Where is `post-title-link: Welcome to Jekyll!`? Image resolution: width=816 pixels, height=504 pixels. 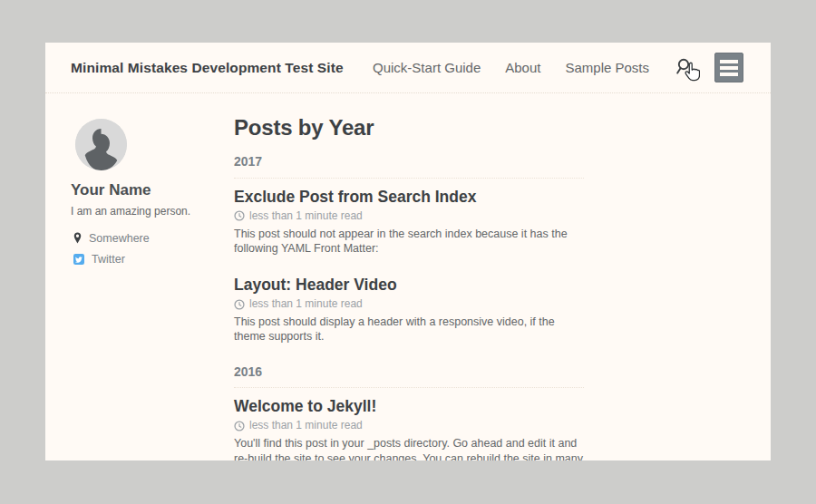
post-title-link: Welcome to Jekyll! is located at coordinates (409, 406).